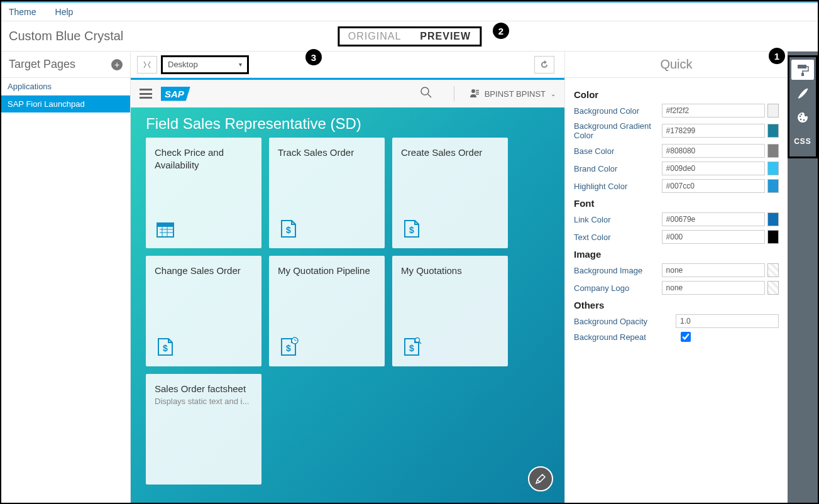  What do you see at coordinates (240, 64) in the screenshot?
I see `chevron-down-icon: ▾` at bounding box center [240, 64].